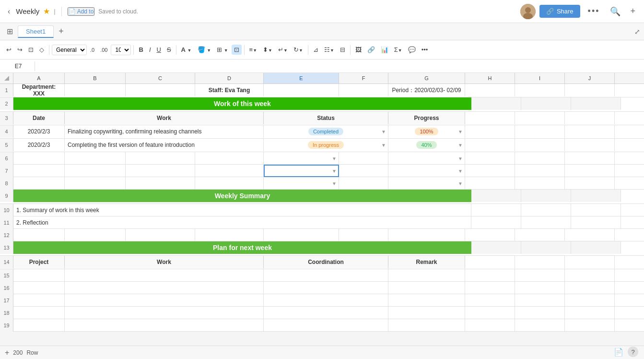 Image resolution: width=644 pixels, height=359 pixels. What do you see at coordinates (141, 50) in the screenshot?
I see `bold-button: B` at bounding box center [141, 50].